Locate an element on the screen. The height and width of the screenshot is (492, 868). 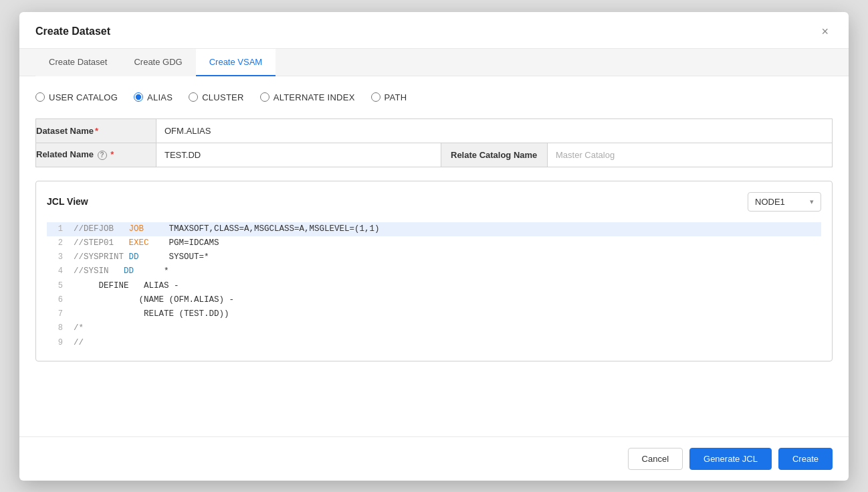
related-name-input is located at coordinates (298, 155).